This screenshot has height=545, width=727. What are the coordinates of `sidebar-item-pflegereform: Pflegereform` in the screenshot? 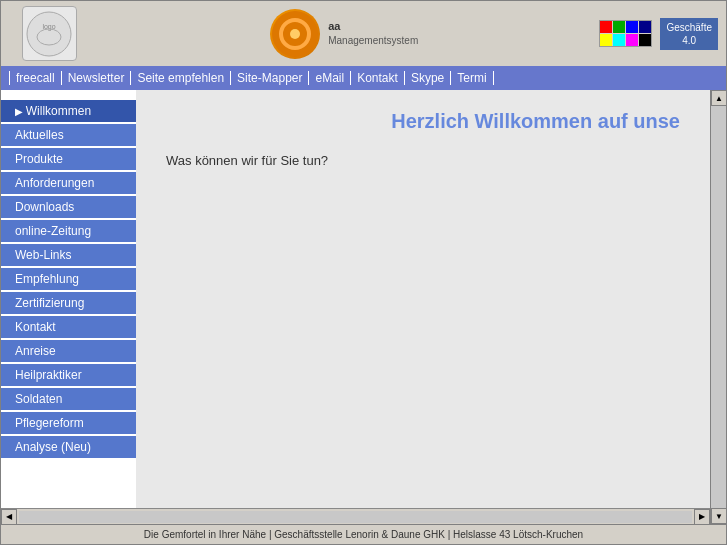 It's located at (68, 423).